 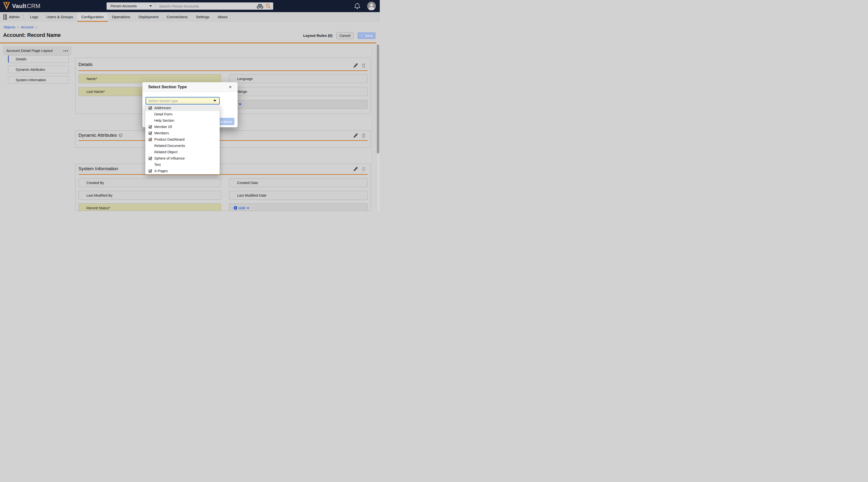 What do you see at coordinates (242, 208) in the screenshot?
I see `add-label: Add` at bounding box center [242, 208].